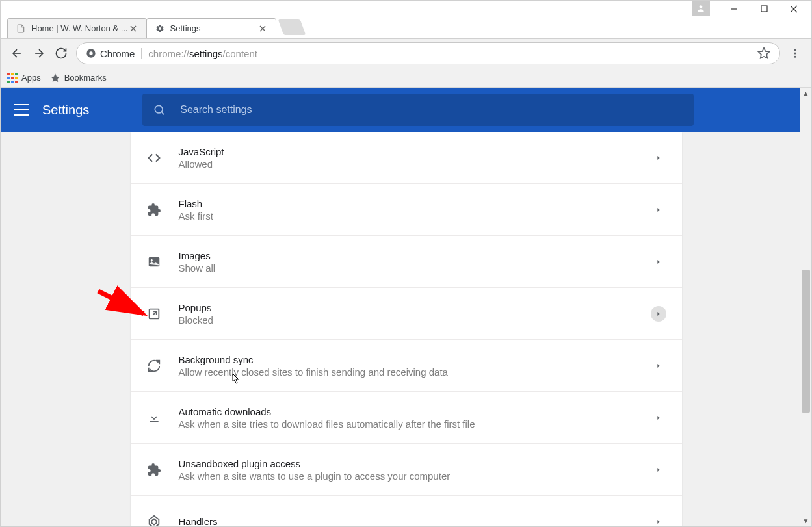 Image resolution: width=812 pixels, height=527 pixels. What do you see at coordinates (117, 53) in the screenshot?
I see `security-label: Chrome` at bounding box center [117, 53].